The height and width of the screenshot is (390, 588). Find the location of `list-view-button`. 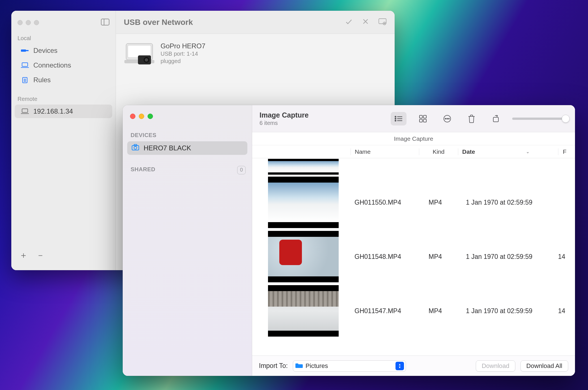

list-view-button is located at coordinates (399, 119).